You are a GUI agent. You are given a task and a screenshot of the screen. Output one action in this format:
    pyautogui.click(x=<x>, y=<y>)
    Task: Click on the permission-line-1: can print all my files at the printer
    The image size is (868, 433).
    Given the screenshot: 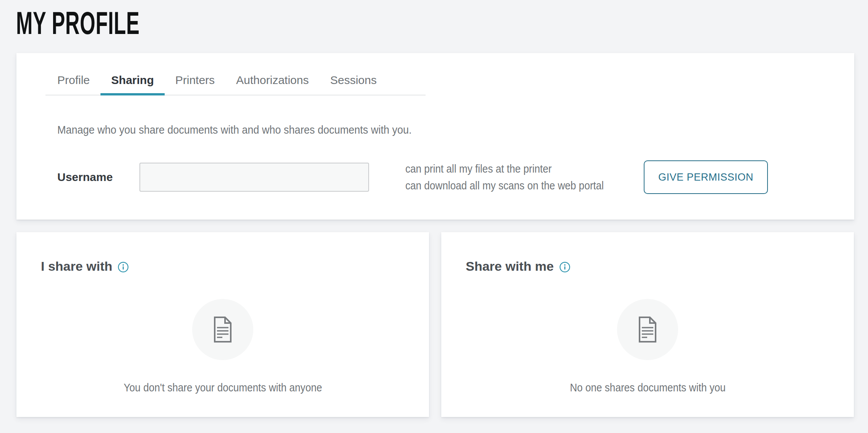 What is the action you would take?
    pyautogui.click(x=478, y=169)
    